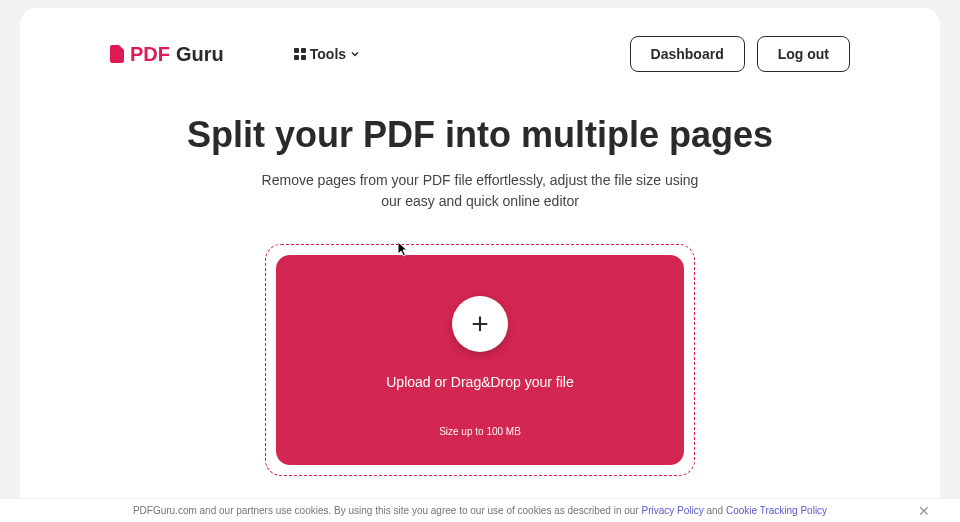  What do you see at coordinates (924, 511) in the screenshot?
I see `close-icon: ✕` at bounding box center [924, 511].